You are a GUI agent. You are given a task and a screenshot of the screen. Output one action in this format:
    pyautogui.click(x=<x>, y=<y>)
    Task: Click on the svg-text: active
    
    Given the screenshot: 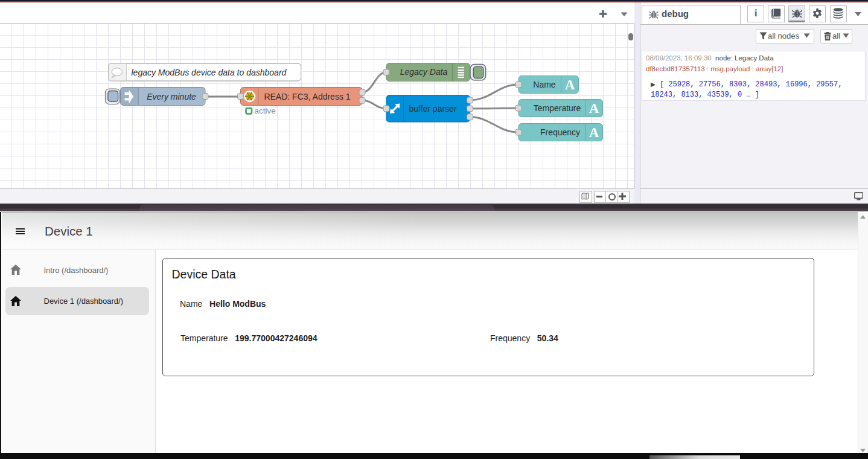 What is the action you would take?
    pyautogui.click(x=266, y=111)
    